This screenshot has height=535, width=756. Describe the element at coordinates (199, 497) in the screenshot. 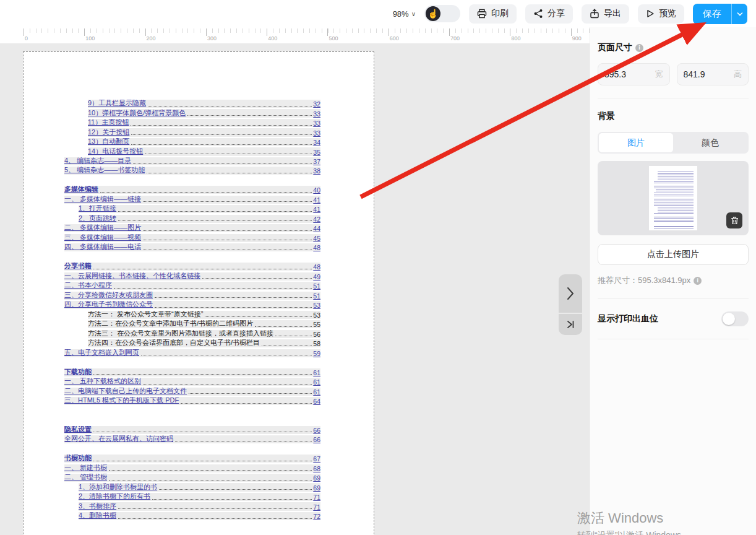

I see `toc-entry: 2、清除书橱下的所有书 71` at that location.